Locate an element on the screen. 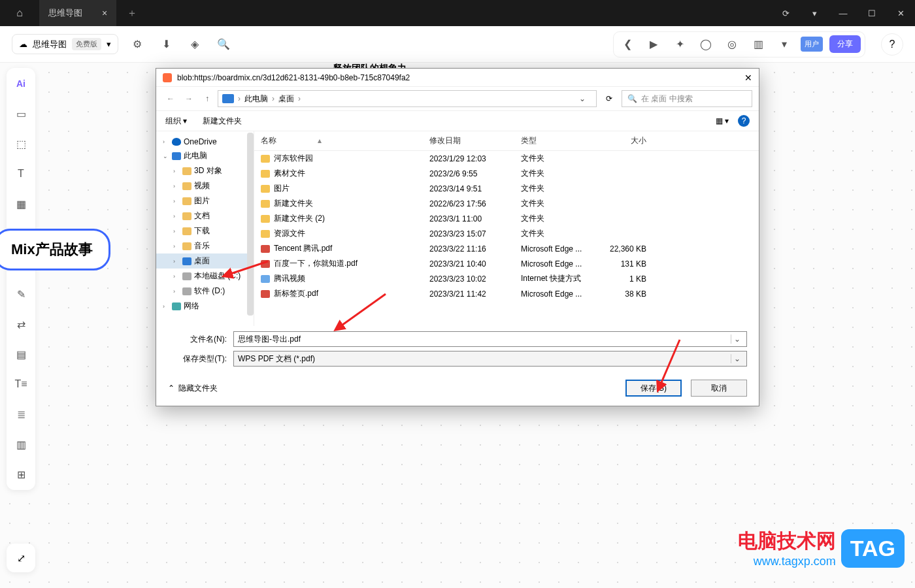 The image size is (915, 588). breadcrumb-folder: 桌面 is located at coordinates (286, 99).